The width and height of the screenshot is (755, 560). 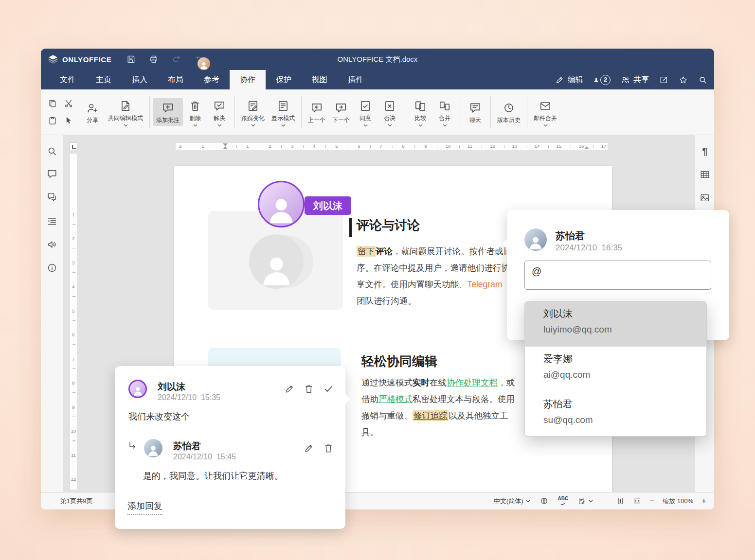 What do you see at coordinates (104, 80) in the screenshot?
I see `tab-home: 主页` at bounding box center [104, 80].